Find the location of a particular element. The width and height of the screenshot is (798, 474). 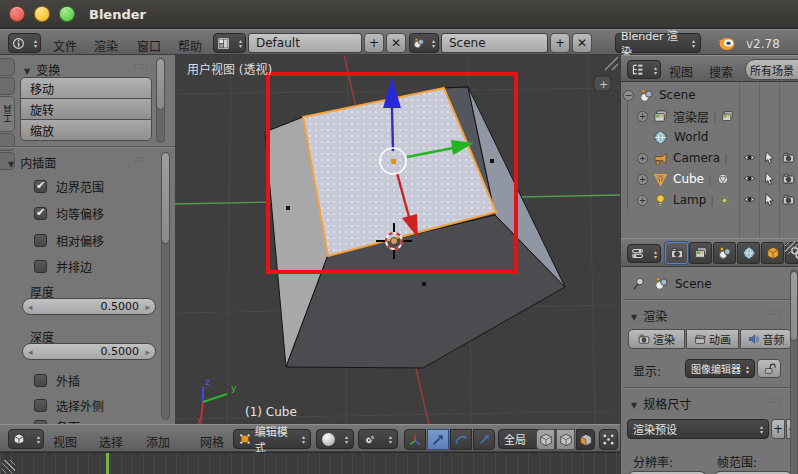

shelf-scrollbar-thumb is located at coordinates (160, 84).